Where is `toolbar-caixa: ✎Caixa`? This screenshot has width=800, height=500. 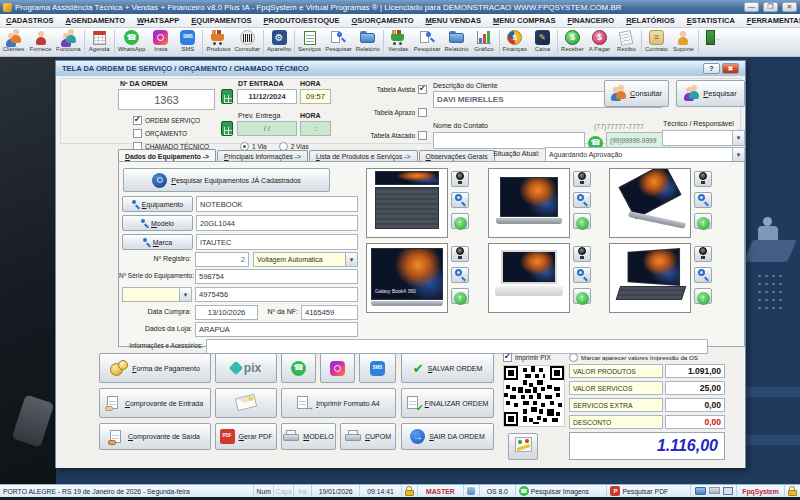
toolbar-caixa: ✎Caixa is located at coordinates (542, 42).